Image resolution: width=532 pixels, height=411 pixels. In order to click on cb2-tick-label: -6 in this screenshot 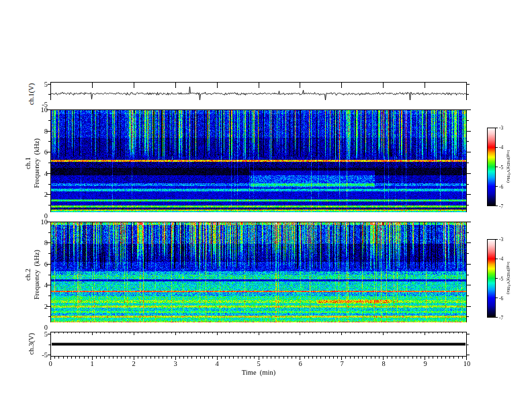, I will do `click(501, 298)`.